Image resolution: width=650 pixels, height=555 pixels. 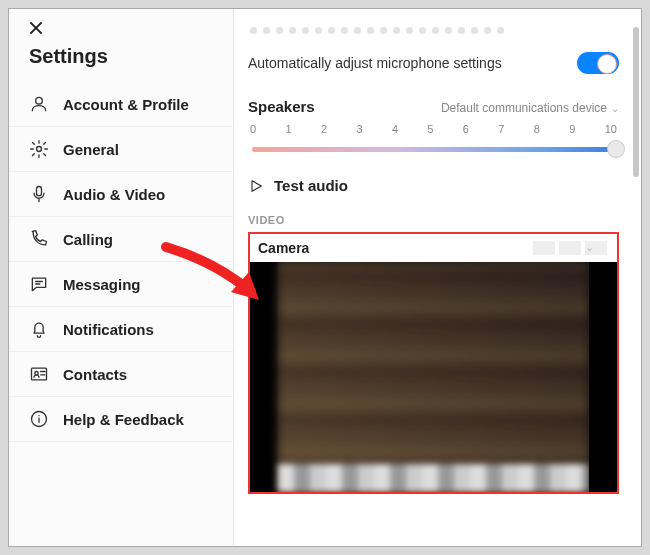 I want to click on speakers-heading: Speakers, so click(x=282, y=106).